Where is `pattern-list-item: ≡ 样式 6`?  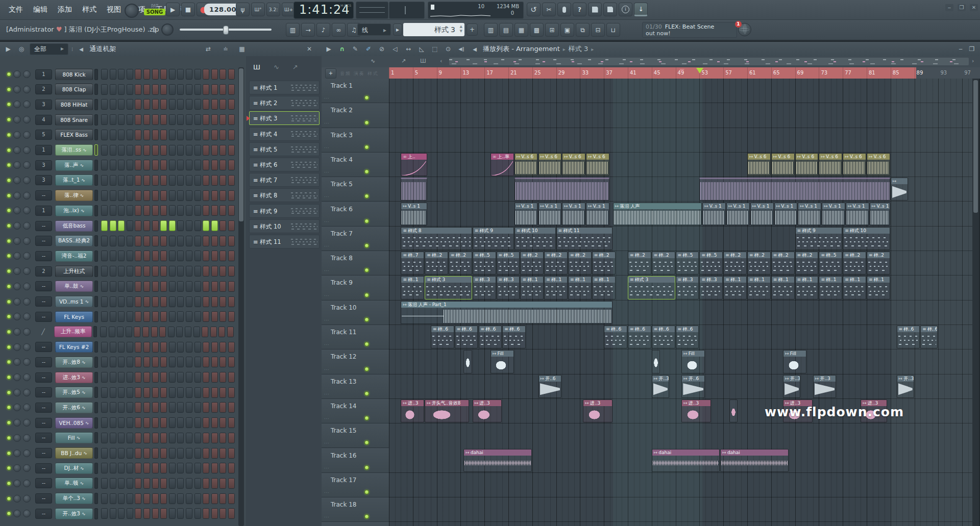
pattern-list-item: ≡ 样式 6 is located at coordinates (284, 164).